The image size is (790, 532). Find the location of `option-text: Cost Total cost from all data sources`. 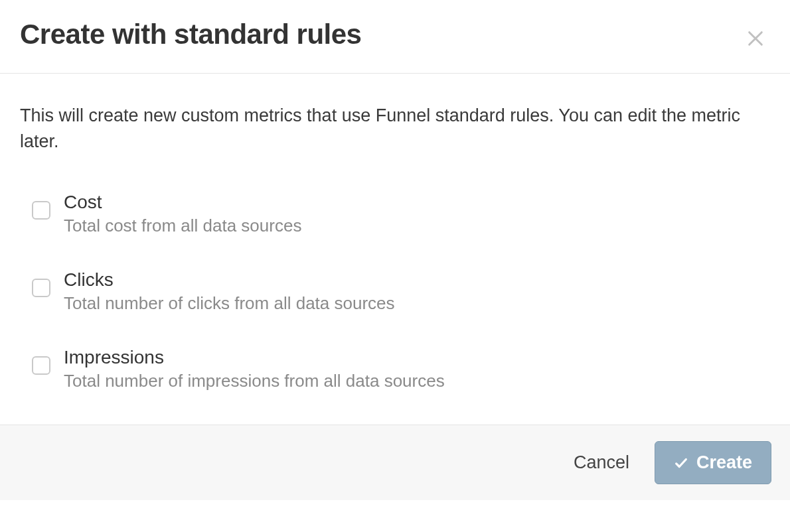

option-text: Cost Total cost from all data sources is located at coordinates (183, 214).